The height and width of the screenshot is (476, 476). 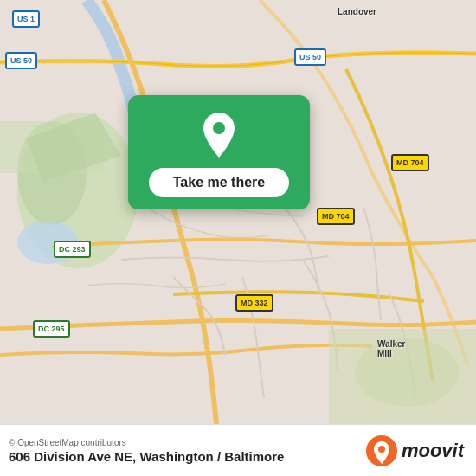 I want to click on moovit-label: moovit, so click(x=433, y=451).